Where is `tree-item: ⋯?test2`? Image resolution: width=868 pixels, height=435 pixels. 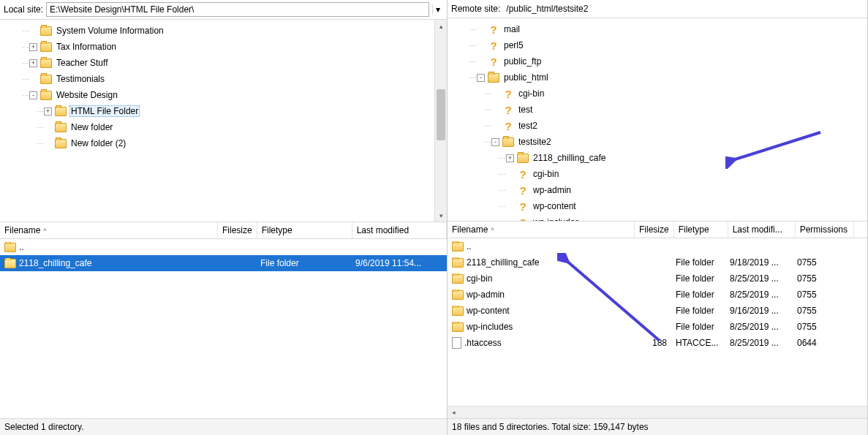
tree-item: ⋯?test2 is located at coordinates (661, 126).